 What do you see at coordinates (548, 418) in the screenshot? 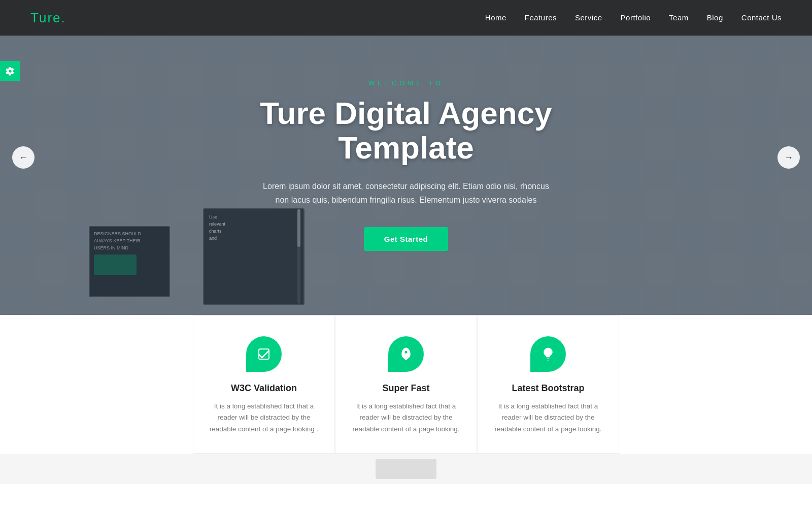
I see `bootstrap-desc: It is a long established fact that a rea…` at bounding box center [548, 418].